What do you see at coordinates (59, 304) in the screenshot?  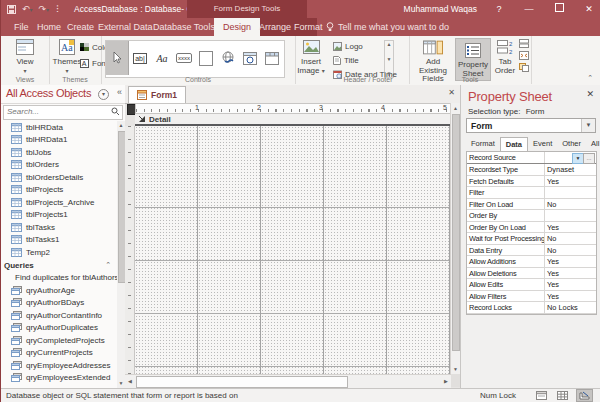 I see `nav-query-item: qryAuthorBDays` at bounding box center [59, 304].